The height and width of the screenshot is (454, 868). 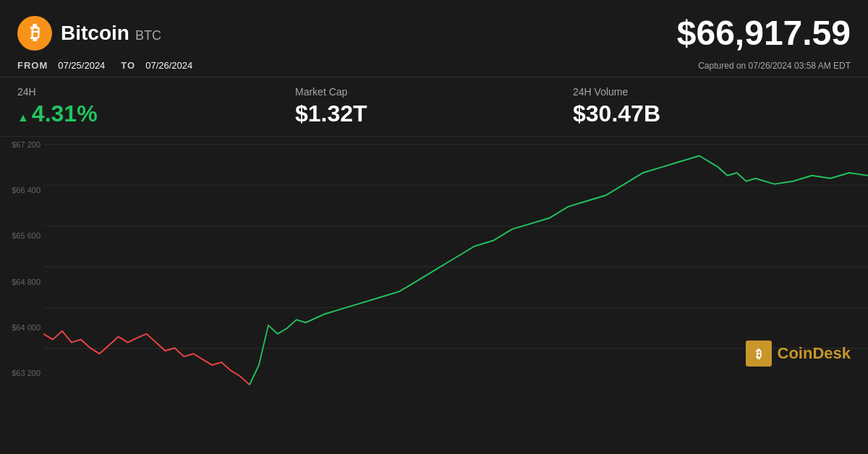 What do you see at coordinates (759, 354) in the screenshot?
I see `coindesk-icon: ₿` at bounding box center [759, 354].